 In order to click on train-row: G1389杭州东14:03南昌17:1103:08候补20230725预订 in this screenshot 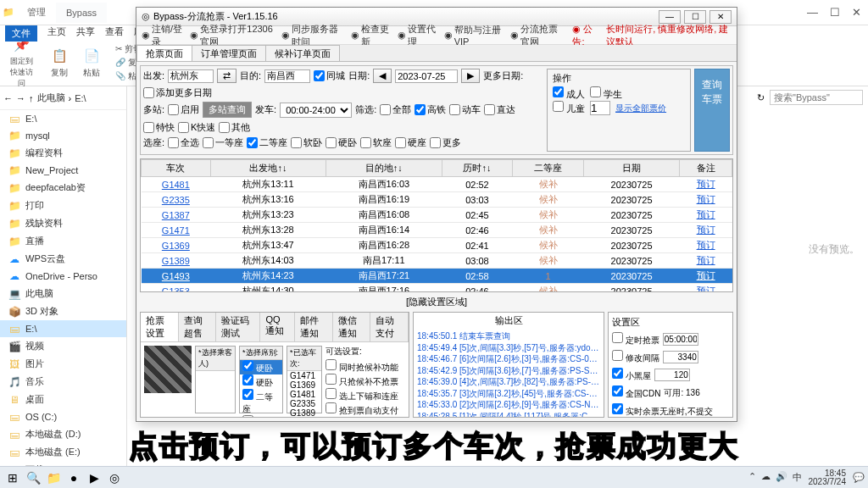, I will do `click(437, 261)`.